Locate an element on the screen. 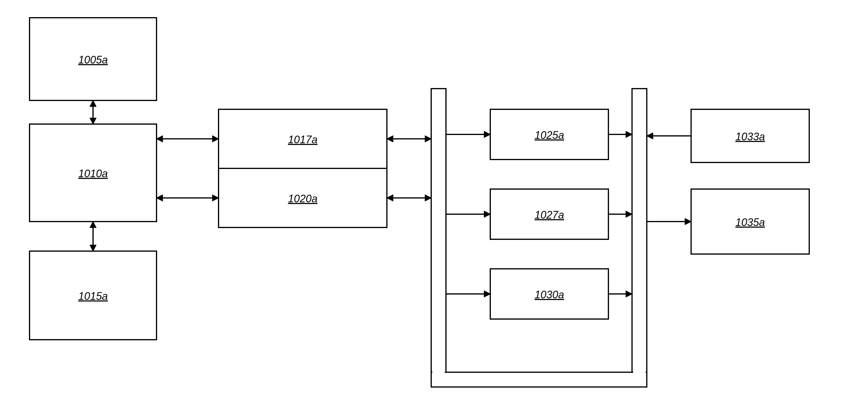  bus-left-rail is located at coordinates (439, 231).